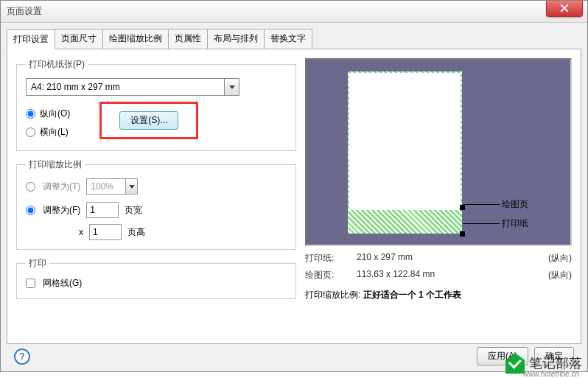 The width and height of the screenshot is (588, 378). Describe the element at coordinates (149, 121) in the screenshot. I see `printer-settings-button: 设置(S)...` at that location.